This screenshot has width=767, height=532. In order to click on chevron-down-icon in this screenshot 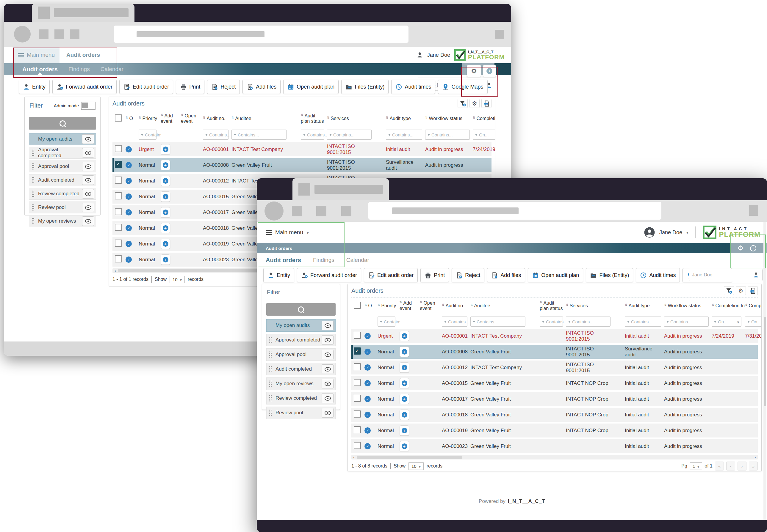, I will do `click(687, 232)`.